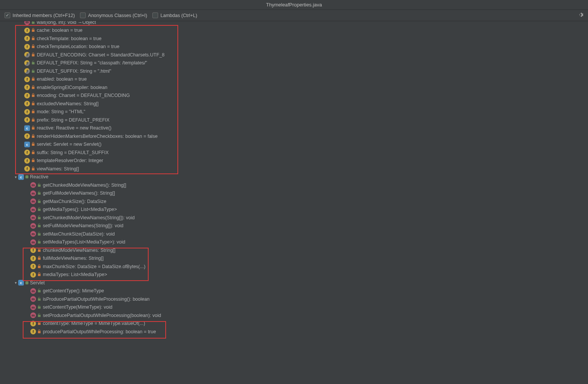  Describe the element at coordinates (83, 226) in the screenshot. I see `member-label: setFullModeViewNames(String[]): void` at that location.